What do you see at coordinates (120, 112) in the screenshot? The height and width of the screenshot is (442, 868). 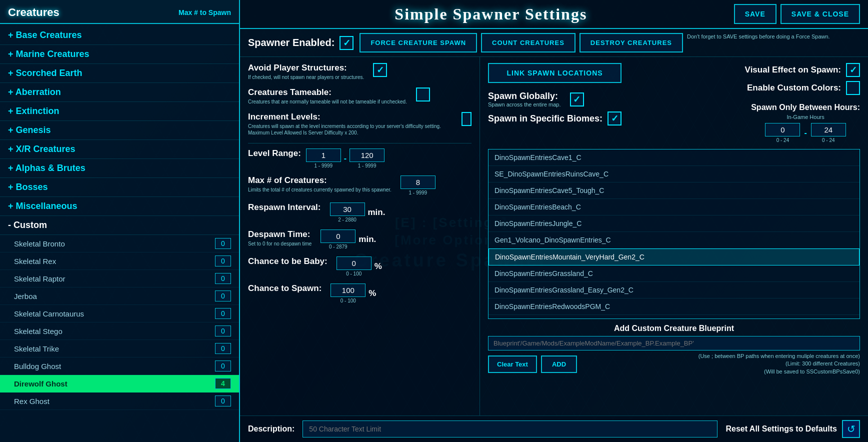 I see `sidebar-group-extinction: + Extinction` at bounding box center [120, 112].